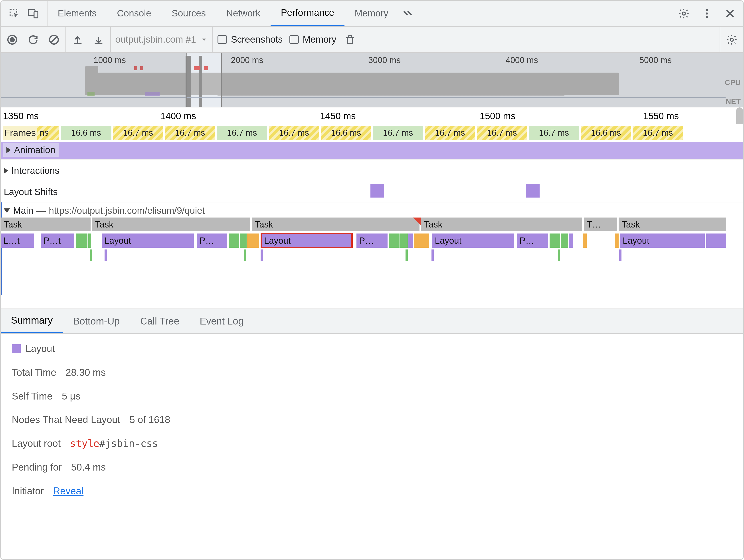 The width and height of the screenshot is (744, 560). I want to click on tab-bottom-up: Bottom-Up, so click(96, 321).